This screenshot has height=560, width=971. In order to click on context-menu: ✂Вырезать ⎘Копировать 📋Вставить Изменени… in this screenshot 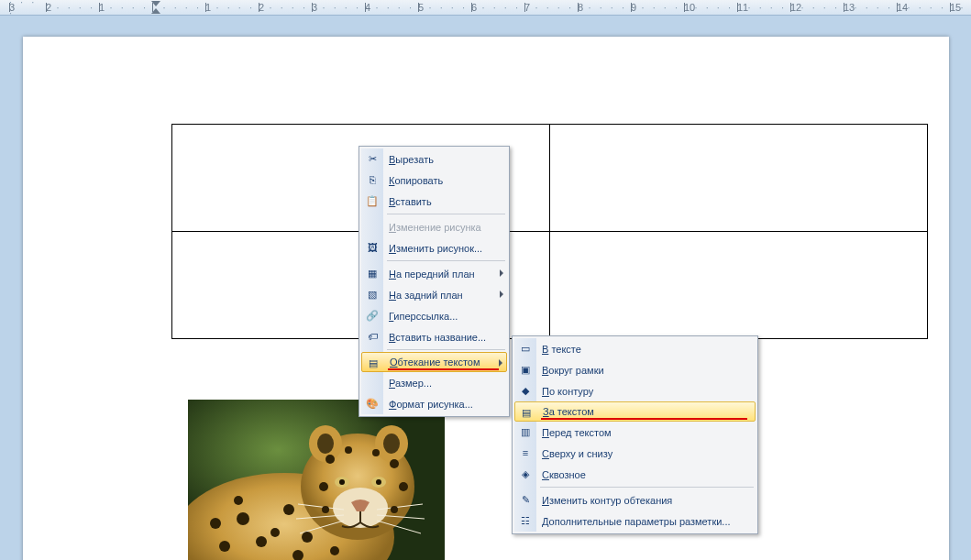, I will do `click(435, 281)`.